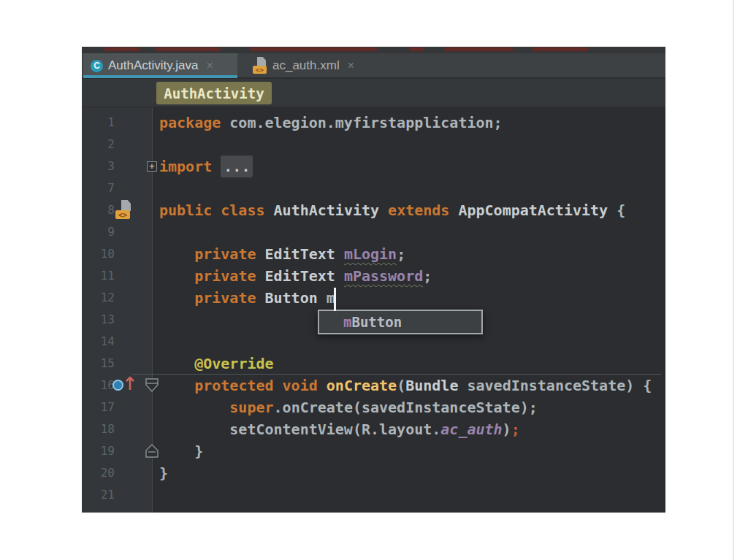 This screenshot has width=748, height=560. Describe the element at coordinates (295, 276) in the screenshot. I see `code-text: private EditText mPassword;` at that location.